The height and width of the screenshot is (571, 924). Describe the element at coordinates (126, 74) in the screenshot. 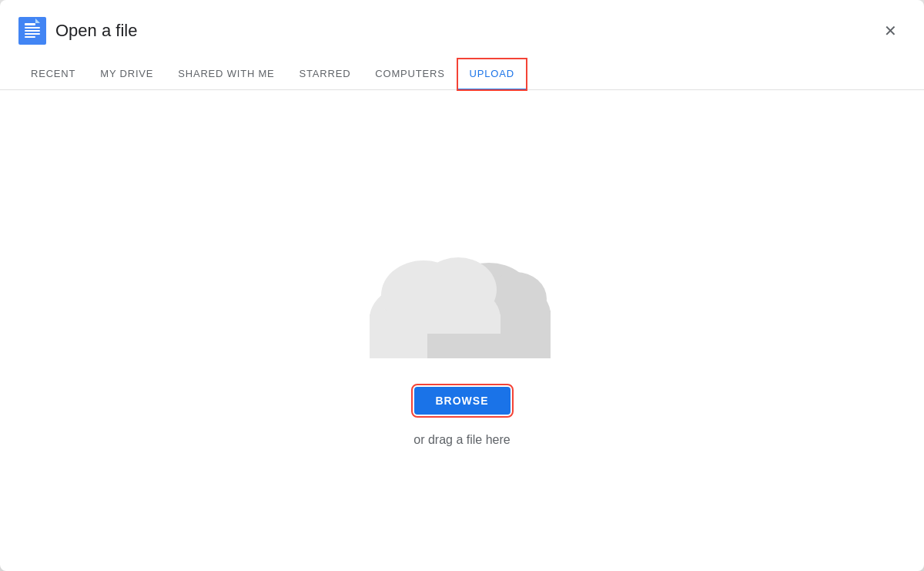

I see `tab-my-drive: MY DRIVE` at that location.